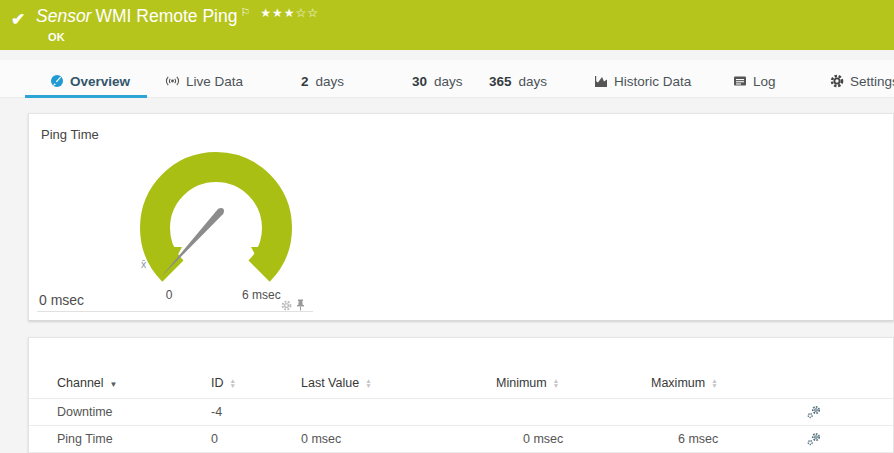  I want to click on gauge-current-value: 0 msec, so click(62, 300).